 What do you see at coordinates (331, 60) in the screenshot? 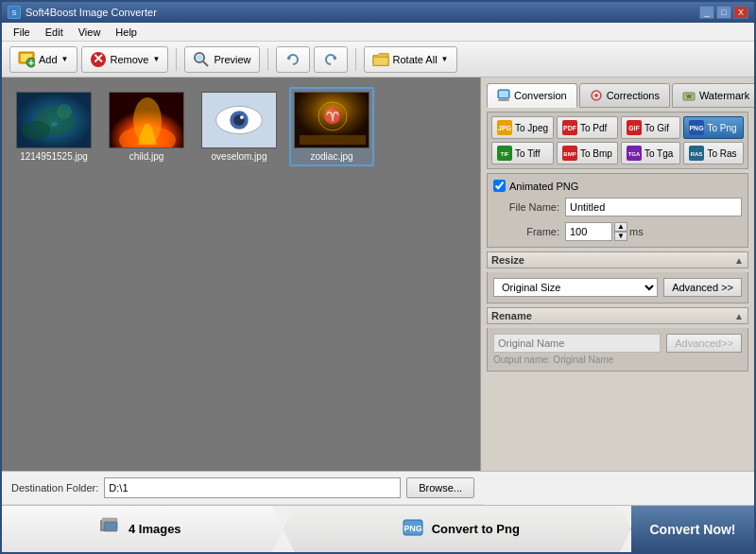
I see `rotate-right-icon` at bounding box center [331, 60].